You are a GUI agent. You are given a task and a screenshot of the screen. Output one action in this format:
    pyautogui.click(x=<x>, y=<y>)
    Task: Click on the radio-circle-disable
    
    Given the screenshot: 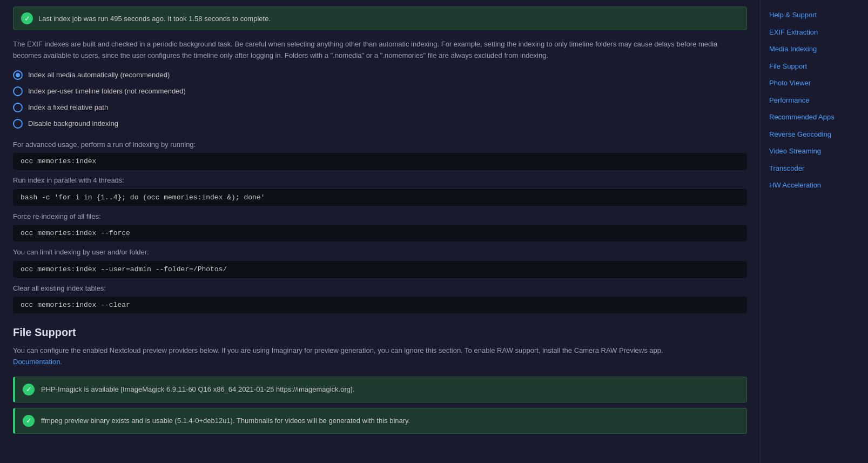 What is the action you would take?
    pyautogui.click(x=18, y=124)
    